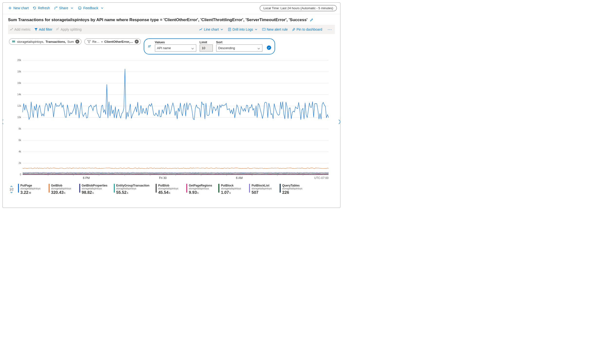  What do you see at coordinates (20, 163) in the screenshot?
I see `svg-text: 2k` at bounding box center [20, 163].